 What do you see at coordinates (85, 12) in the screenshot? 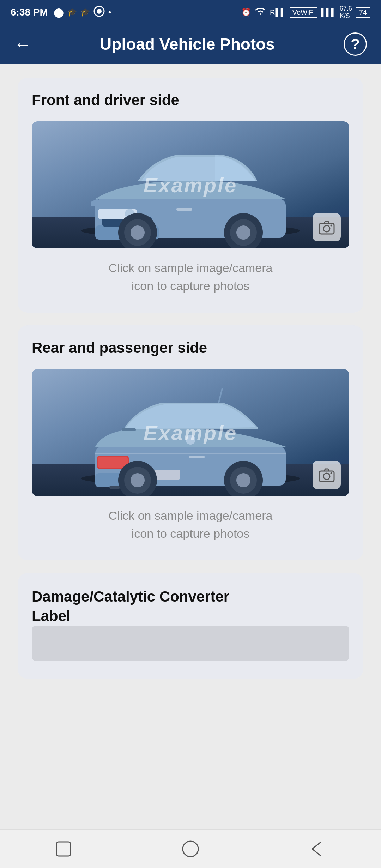
I see `app-icon-2: 🎓` at bounding box center [85, 12].